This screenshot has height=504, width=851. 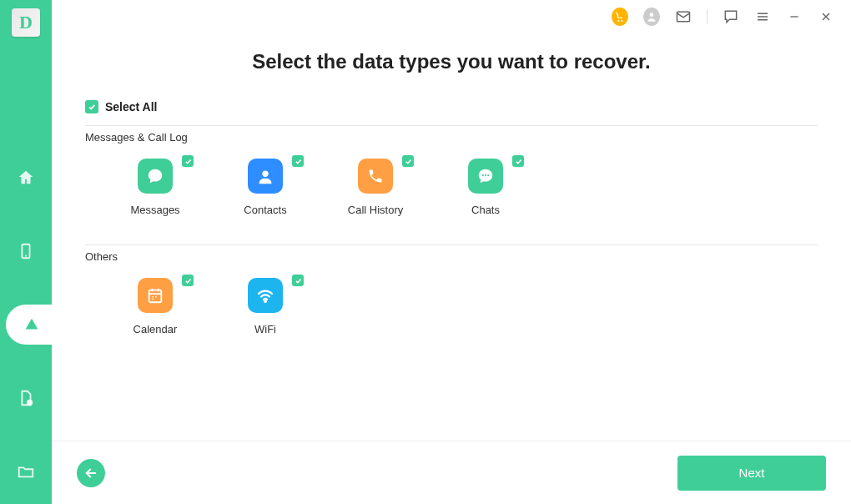 What do you see at coordinates (451, 137) in the screenshot?
I see `section-label-messages: Messages & Call Log` at bounding box center [451, 137].